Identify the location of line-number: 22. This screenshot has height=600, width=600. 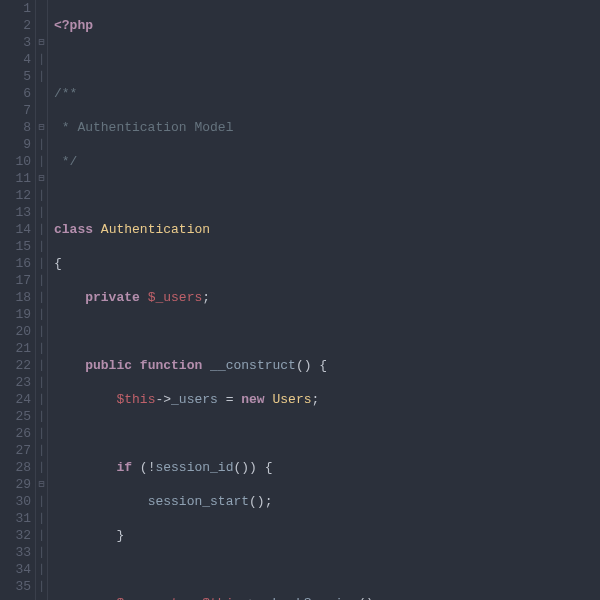
(18, 366).